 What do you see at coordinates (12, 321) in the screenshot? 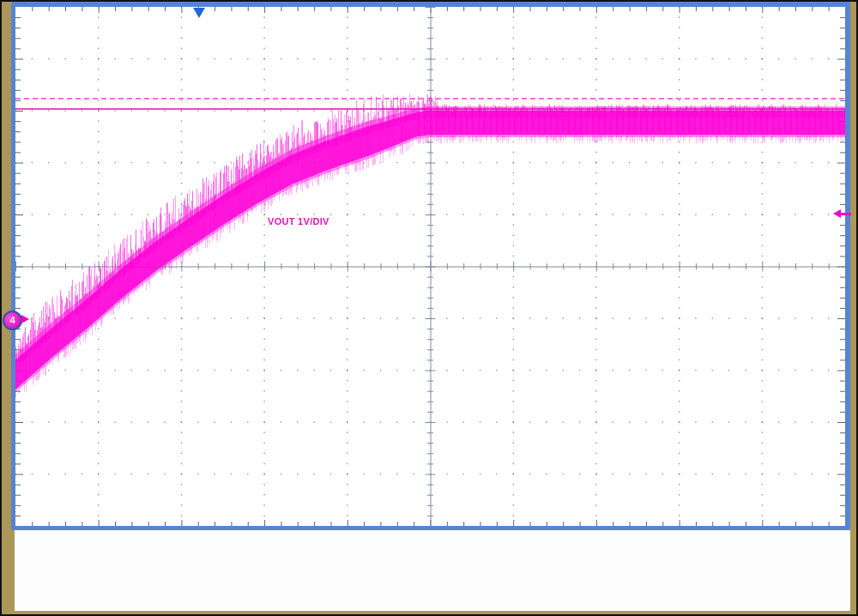
I see `channel4-reference-marker: 4` at bounding box center [12, 321].